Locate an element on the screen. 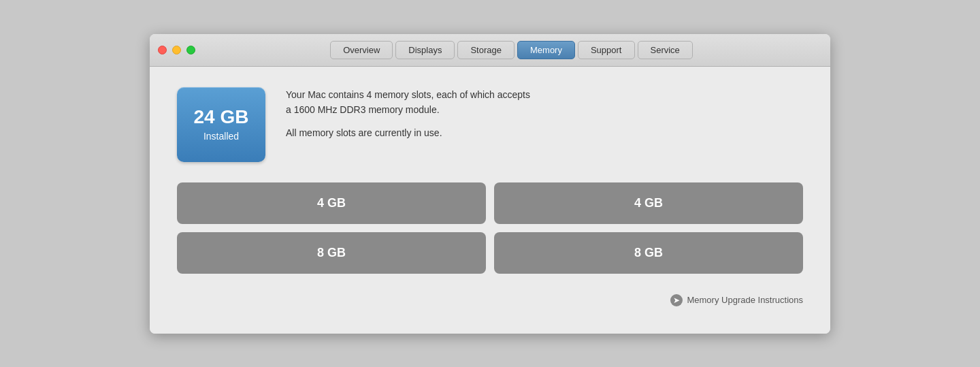 The width and height of the screenshot is (980, 367). minimize-button is located at coordinates (177, 50).